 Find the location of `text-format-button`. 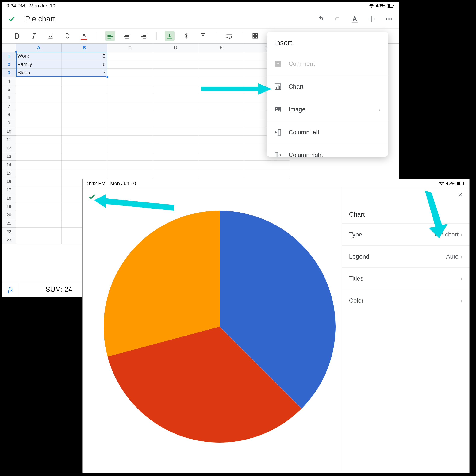

text-format-button is located at coordinates (355, 19).